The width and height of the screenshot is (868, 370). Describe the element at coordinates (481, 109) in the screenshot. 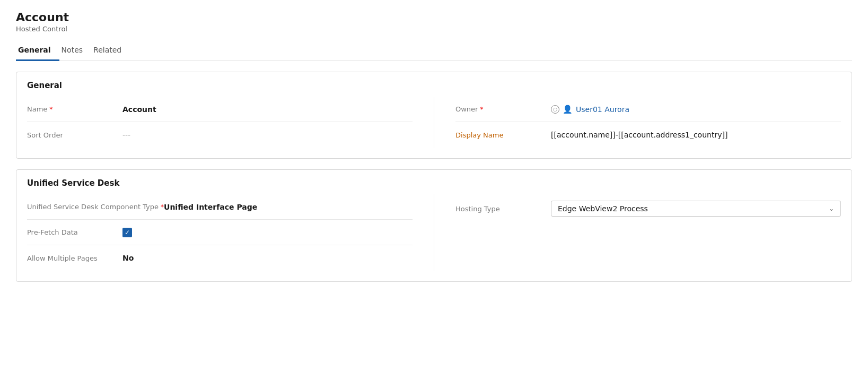

I see `owner-required: *` at that location.